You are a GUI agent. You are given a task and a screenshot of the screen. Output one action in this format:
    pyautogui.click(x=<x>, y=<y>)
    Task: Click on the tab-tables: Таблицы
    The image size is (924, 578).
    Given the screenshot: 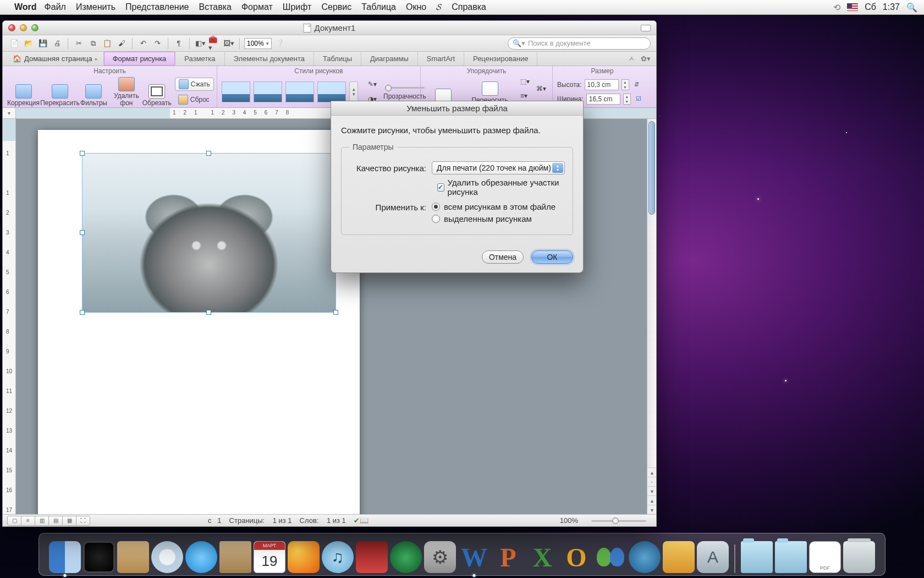 What is the action you would take?
    pyautogui.click(x=338, y=58)
    